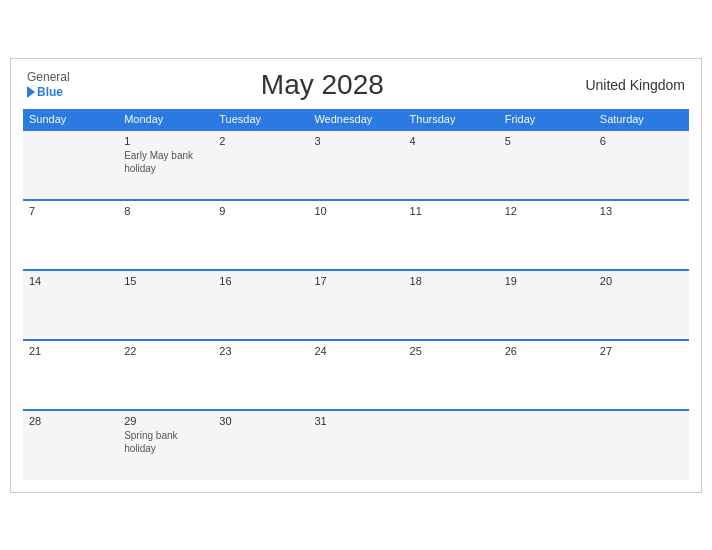 The width and height of the screenshot is (712, 550). Describe the element at coordinates (260, 421) in the screenshot. I see `day-number: 30` at that location.